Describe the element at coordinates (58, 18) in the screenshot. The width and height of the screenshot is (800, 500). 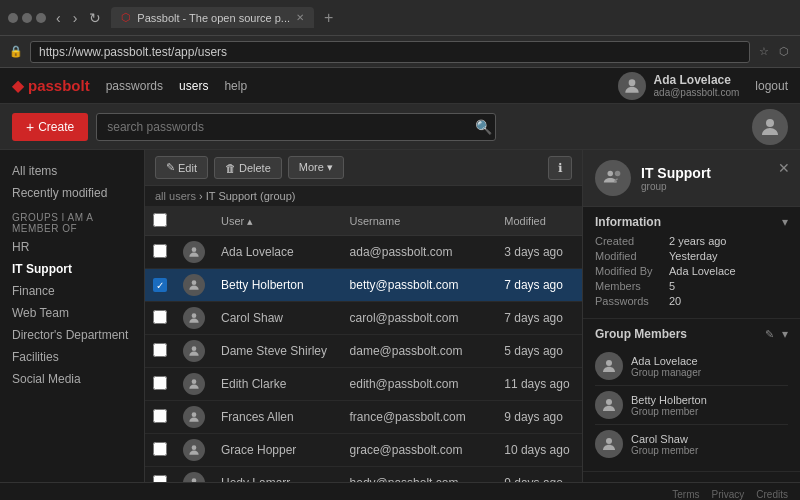
I see `back-button: ‹` at that location.